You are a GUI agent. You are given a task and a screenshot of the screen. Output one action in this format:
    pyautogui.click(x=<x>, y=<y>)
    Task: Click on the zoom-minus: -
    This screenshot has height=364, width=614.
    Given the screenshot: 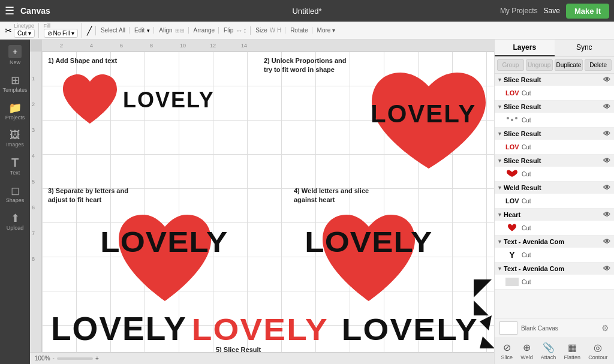 What is the action you would take?
    pyautogui.click(x=54, y=359)
    